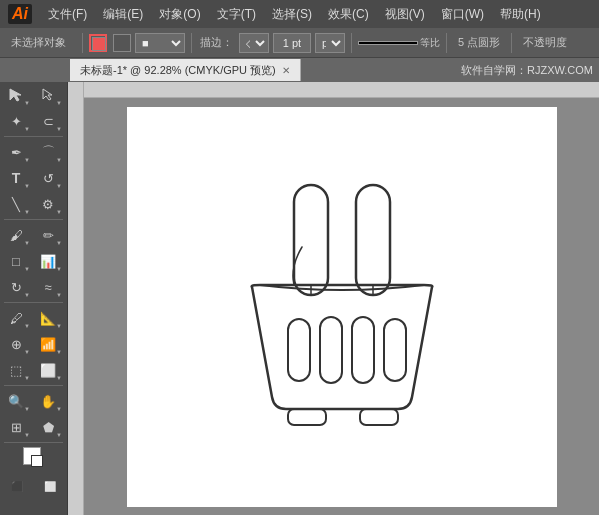  Describe the element at coordinates (348, 14) in the screenshot. I see `menu-effect: 效果(C)` at that location.